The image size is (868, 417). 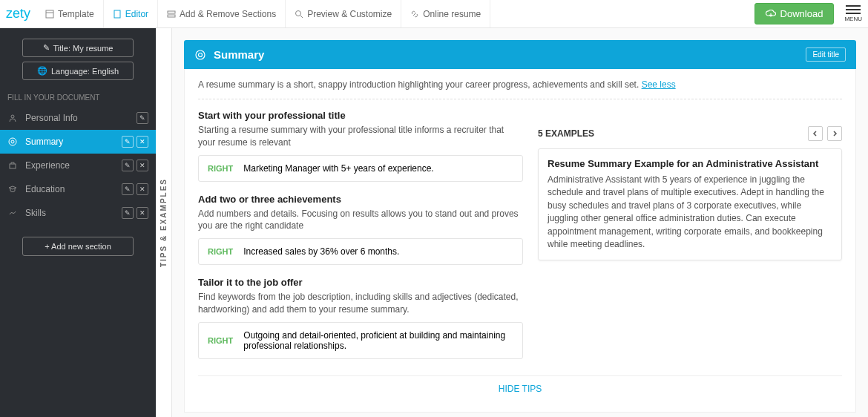 What do you see at coordinates (802, 13) in the screenshot?
I see `download-label: Download` at bounding box center [802, 13].